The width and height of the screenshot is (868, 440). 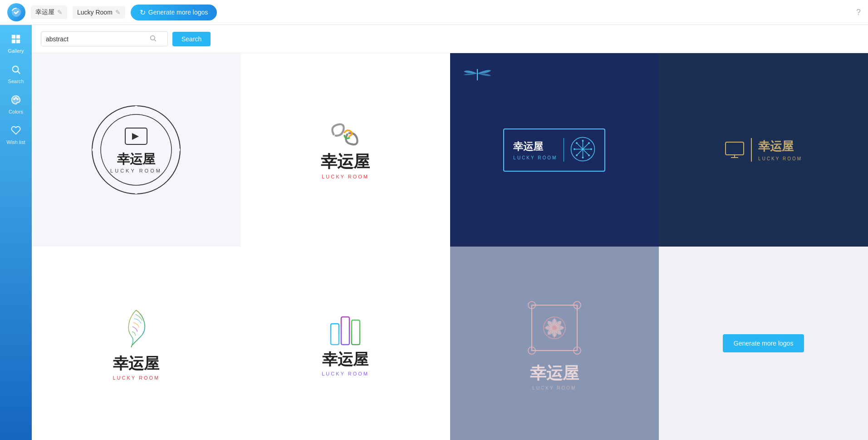 What do you see at coordinates (16, 142) in the screenshot?
I see `sidebar-wishlist-label: Wish list` at bounding box center [16, 142].